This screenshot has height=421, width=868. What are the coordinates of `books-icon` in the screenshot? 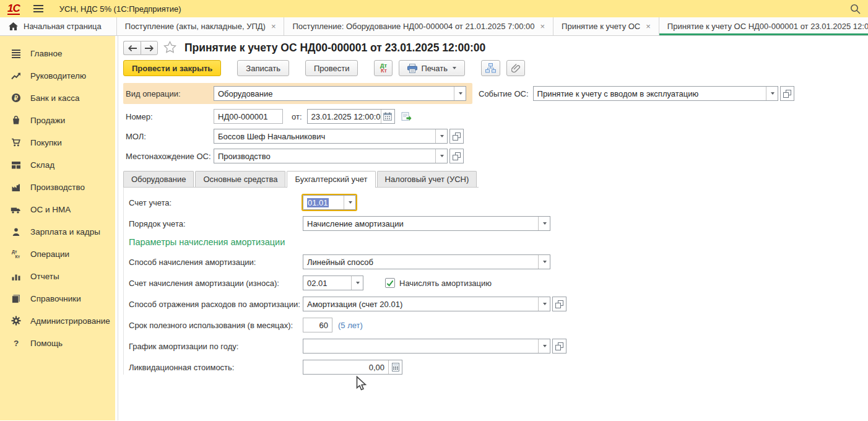 It's located at (16, 298).